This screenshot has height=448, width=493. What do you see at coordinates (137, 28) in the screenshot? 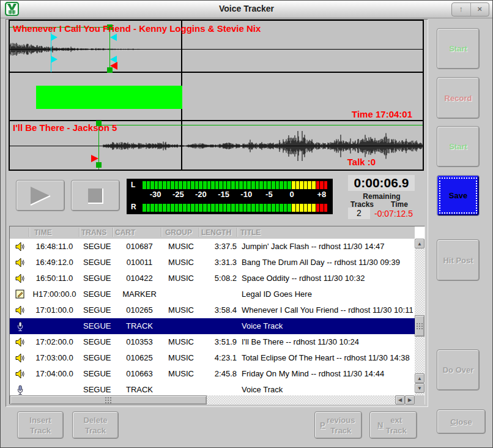
I see `track1-title: Whenever I Call You Friend - Kenny Loggi…` at bounding box center [137, 28].